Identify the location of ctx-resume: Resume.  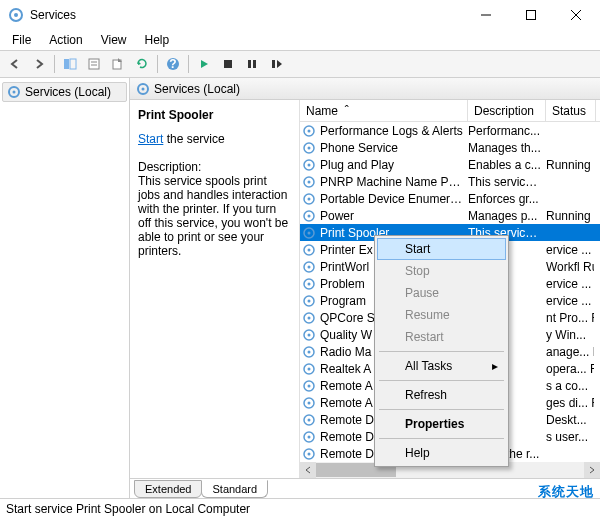
(442, 315).